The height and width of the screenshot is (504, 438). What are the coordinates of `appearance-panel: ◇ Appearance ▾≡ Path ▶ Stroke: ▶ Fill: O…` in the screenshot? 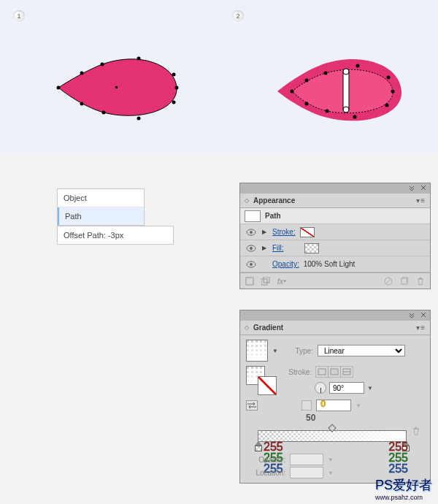 It's located at (335, 236).